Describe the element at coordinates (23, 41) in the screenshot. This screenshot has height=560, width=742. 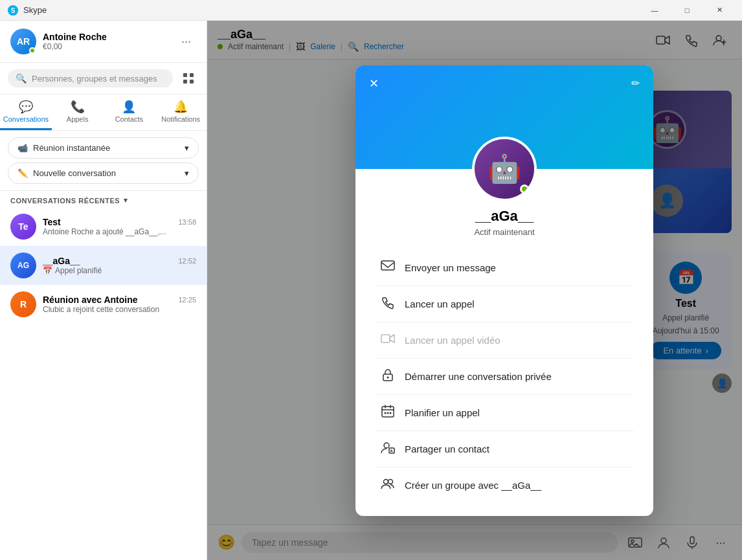
I see `avatar: AR` at that location.